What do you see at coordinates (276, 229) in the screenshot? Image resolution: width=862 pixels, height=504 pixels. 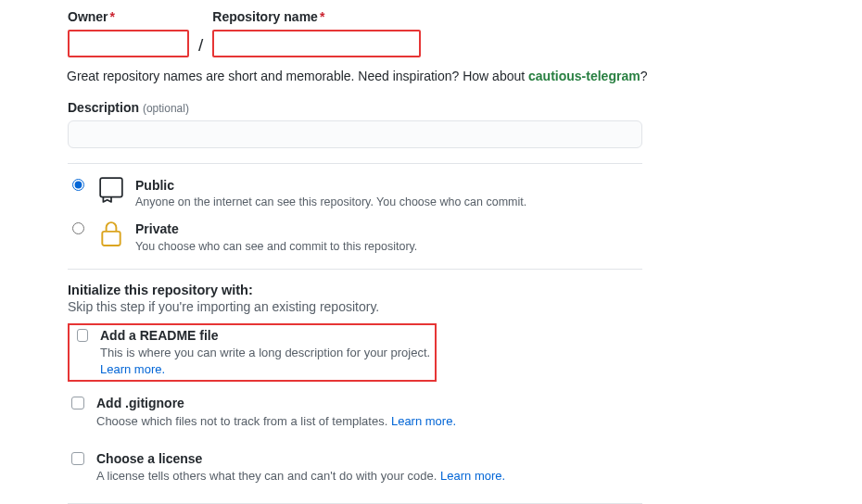 I see `visibility-private-title: Private` at bounding box center [276, 229].